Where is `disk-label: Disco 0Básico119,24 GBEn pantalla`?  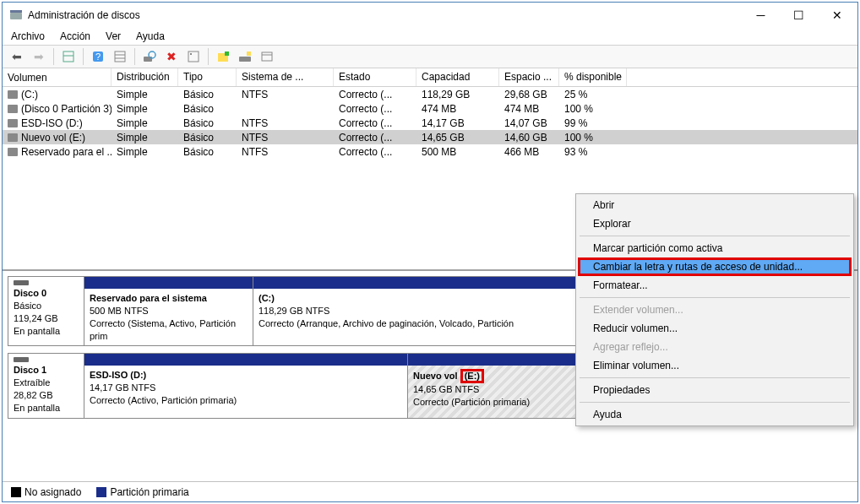 disk-label: Disco 0Básico119,24 GBEn pantalla is located at coordinates (46, 311).